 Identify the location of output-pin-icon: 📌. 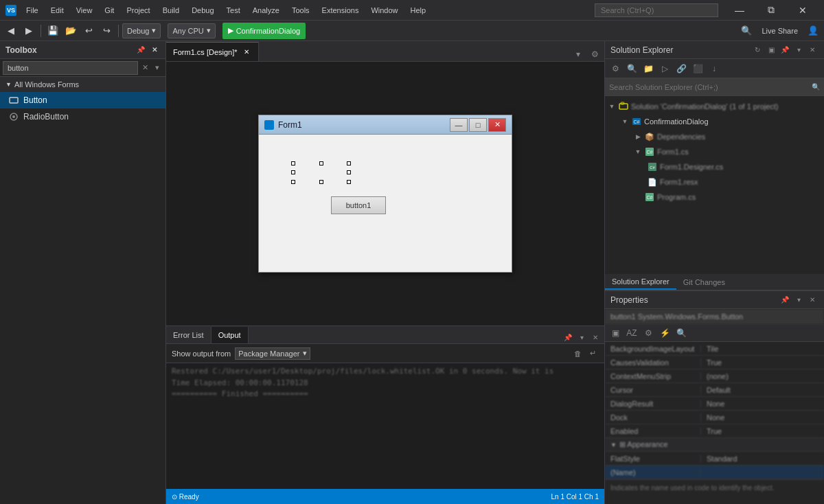
(568, 337).